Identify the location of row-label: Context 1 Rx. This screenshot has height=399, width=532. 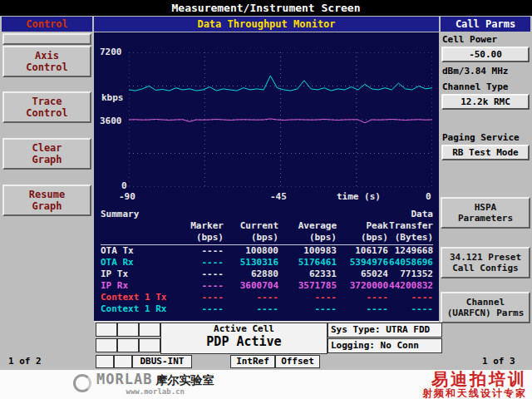
(141, 309).